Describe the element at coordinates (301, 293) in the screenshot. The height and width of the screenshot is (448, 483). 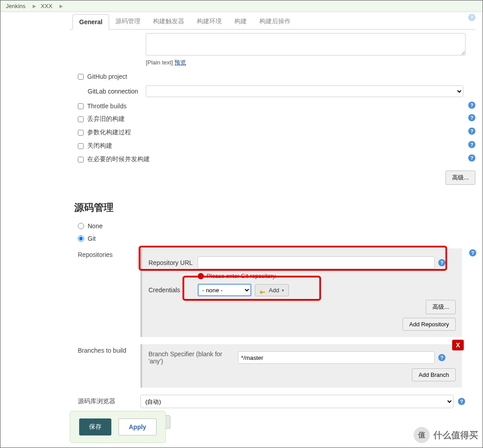
I see `repository-block: Repository URL ? – Please enter Git repo…` at that location.